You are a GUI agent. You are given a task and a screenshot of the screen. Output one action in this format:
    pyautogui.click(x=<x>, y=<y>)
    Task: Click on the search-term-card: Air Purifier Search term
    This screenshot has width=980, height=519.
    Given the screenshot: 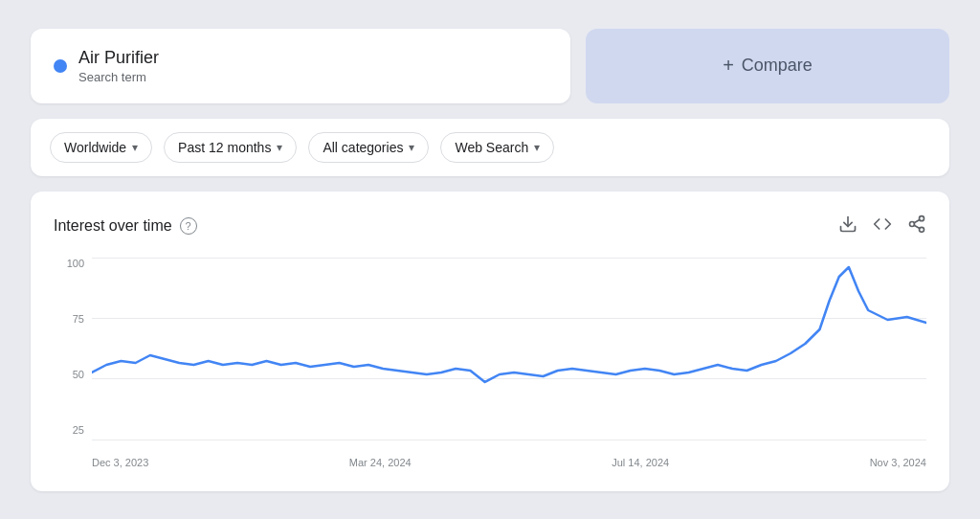 What is the action you would take?
    pyautogui.click(x=301, y=66)
    